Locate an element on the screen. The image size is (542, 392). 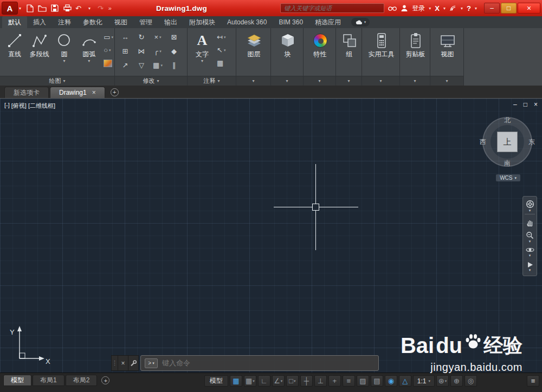
command-field is located at coordinates (268, 363).